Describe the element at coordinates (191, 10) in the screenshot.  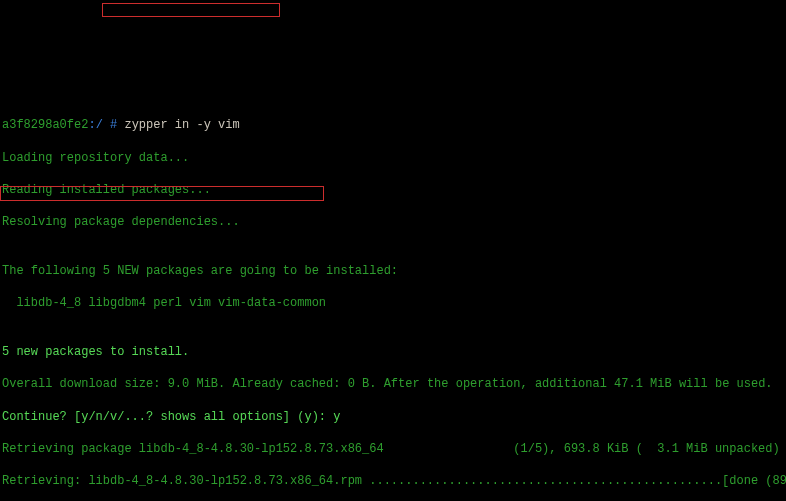
I see `command-highlight-box` at that location.